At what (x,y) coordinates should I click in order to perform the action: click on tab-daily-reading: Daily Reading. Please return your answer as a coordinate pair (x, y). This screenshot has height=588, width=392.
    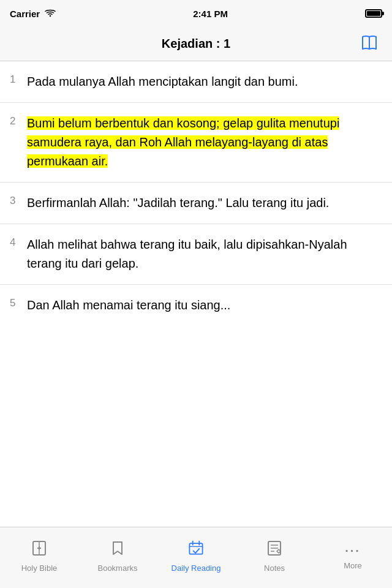
    Looking at the image, I should click on (196, 557).